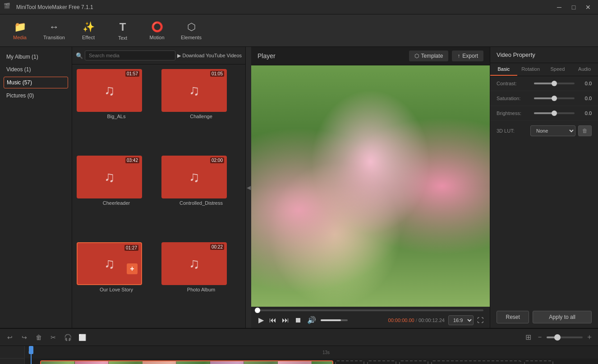 This screenshot has height=364, width=598. I want to click on crop-button: ⬜, so click(82, 337).